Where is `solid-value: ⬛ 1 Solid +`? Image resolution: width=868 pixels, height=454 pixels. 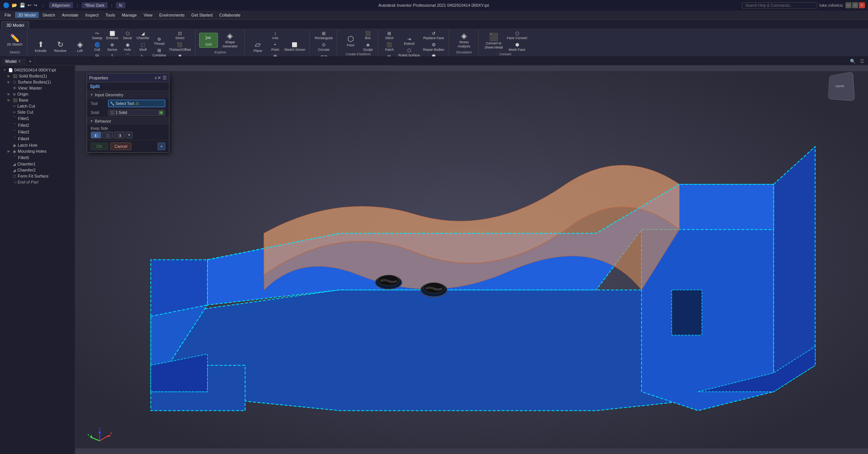 solid-value: ⬛ 1 Solid + is located at coordinates (137, 113).